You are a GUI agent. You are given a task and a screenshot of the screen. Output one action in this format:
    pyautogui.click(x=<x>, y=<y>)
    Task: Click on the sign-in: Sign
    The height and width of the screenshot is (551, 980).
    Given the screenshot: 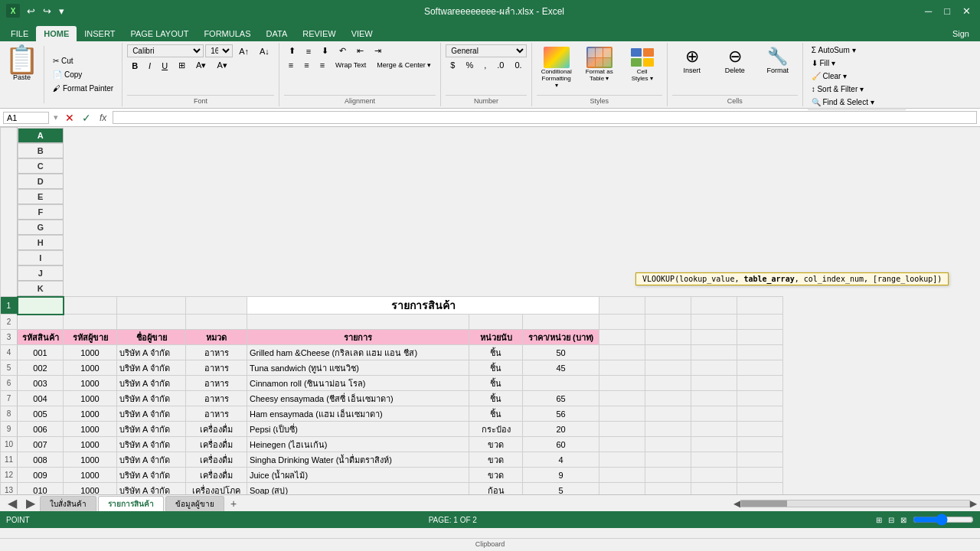 What is the action you would take?
    pyautogui.click(x=961, y=34)
    